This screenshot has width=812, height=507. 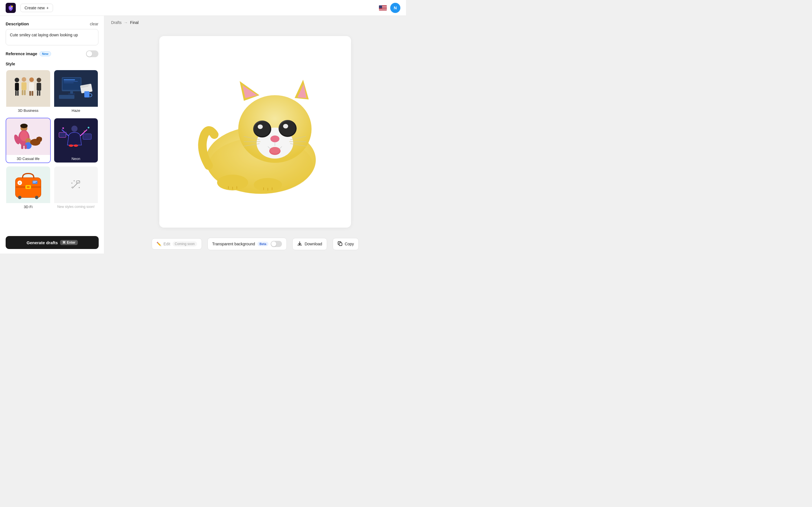 What do you see at coordinates (76, 92) in the screenshot?
I see `style-card-haze: Haze` at bounding box center [76, 92].